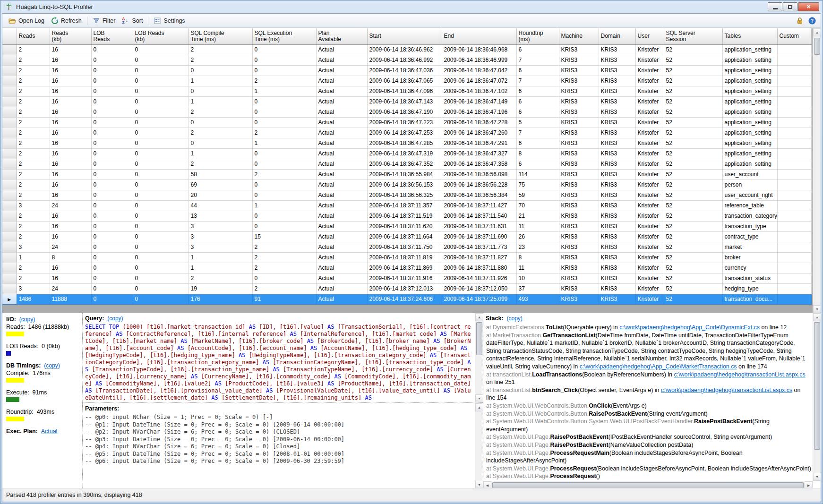 Image resolution: width=823 pixels, height=504 pixels. Describe the element at coordinates (538, 237) in the screenshot. I see `grid-cell: 26` at that location.